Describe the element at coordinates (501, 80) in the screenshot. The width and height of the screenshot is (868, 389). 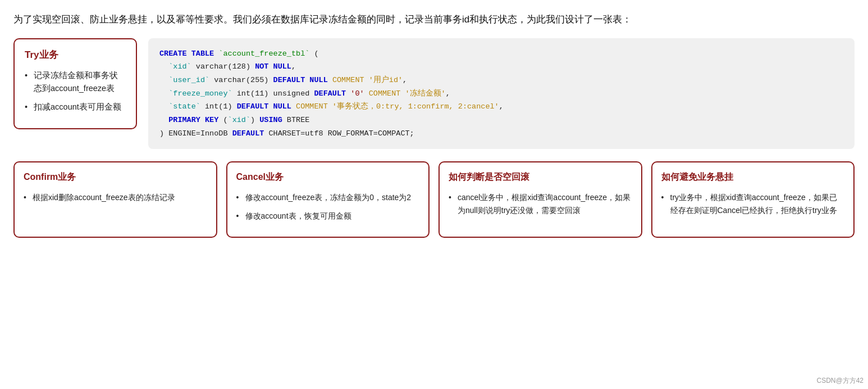
I see `code-line-3: `user_id` varchar(255) DEFAULT NULL COMM…` at that location.